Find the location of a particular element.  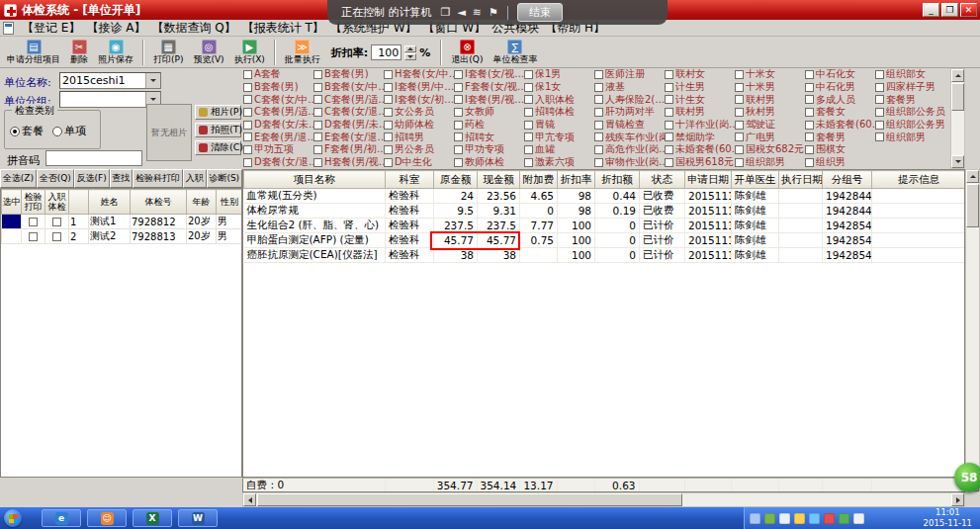

tray-network-icon is located at coordinates (815, 518).